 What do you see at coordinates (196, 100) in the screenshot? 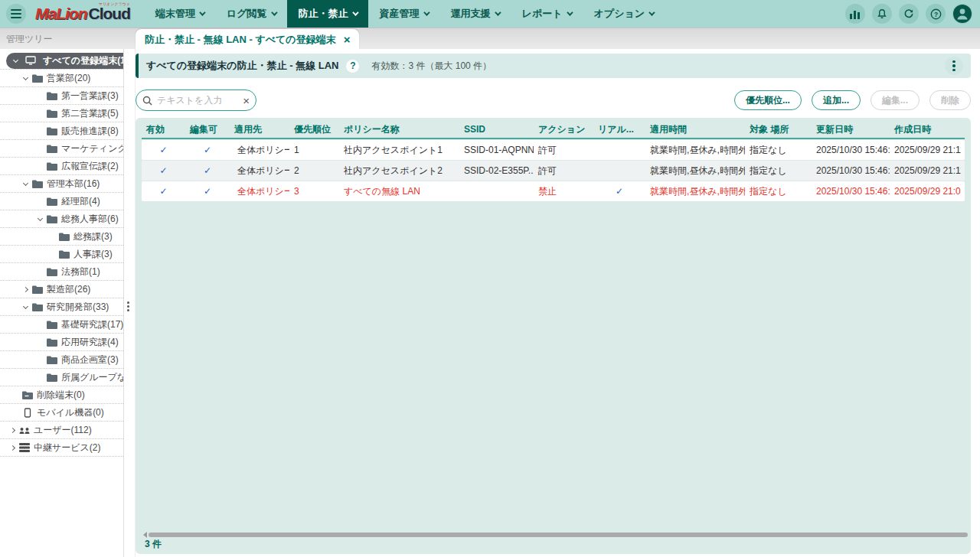
I see `search-box: ×` at bounding box center [196, 100].